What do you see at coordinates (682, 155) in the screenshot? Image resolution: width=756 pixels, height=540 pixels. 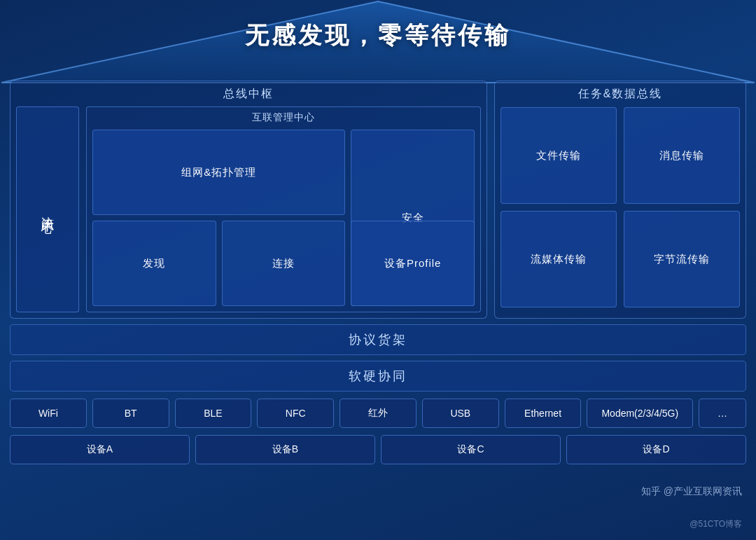 I see `cell-msg-transfer: 消息传输` at bounding box center [682, 155].